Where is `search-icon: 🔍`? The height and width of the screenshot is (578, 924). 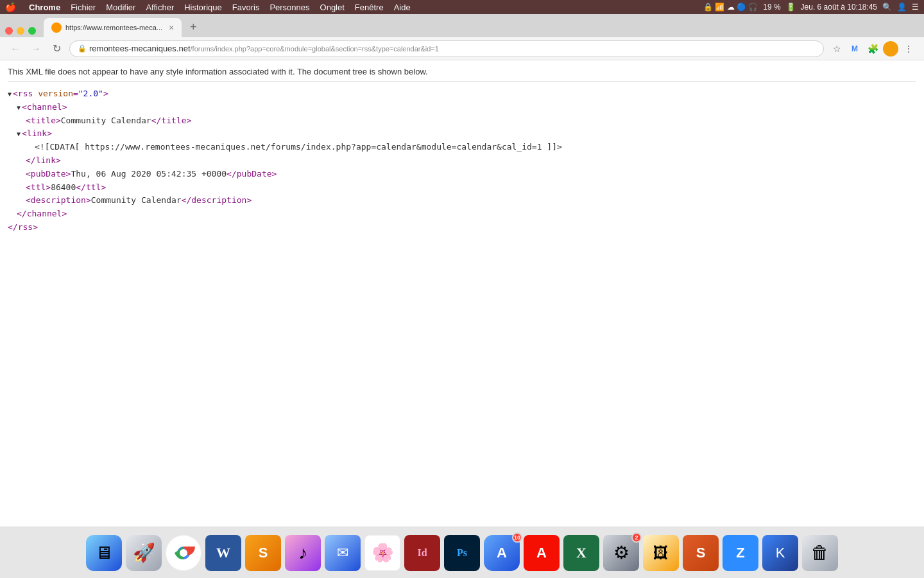 search-icon: 🔍 is located at coordinates (887, 7).